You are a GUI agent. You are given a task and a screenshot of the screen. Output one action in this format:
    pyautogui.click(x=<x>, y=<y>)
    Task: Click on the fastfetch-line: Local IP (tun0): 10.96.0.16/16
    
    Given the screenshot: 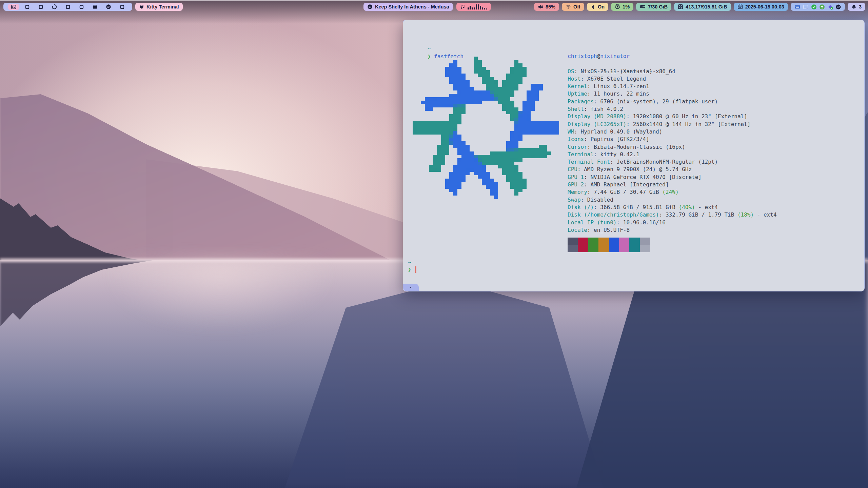 What is the action you would take?
    pyautogui.click(x=672, y=223)
    